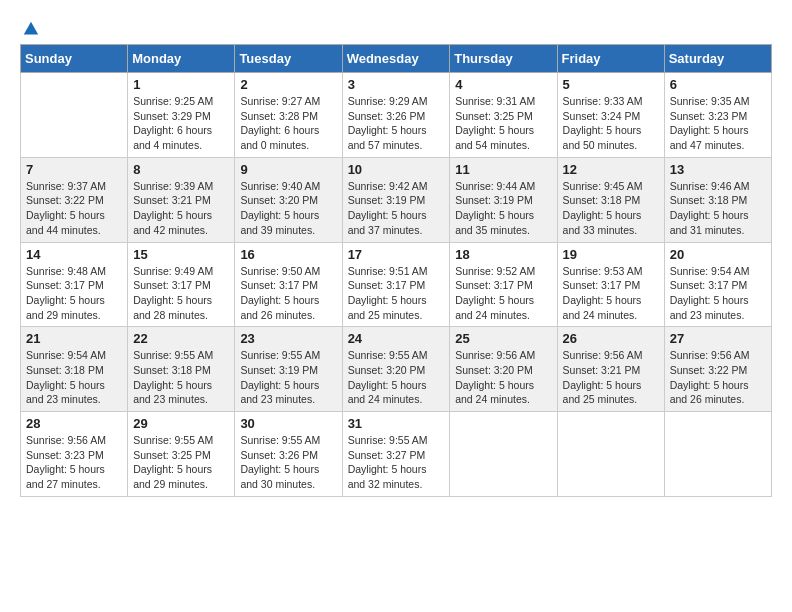 The image size is (792, 612). I want to click on weekday-header-friday: Friday, so click(610, 59).